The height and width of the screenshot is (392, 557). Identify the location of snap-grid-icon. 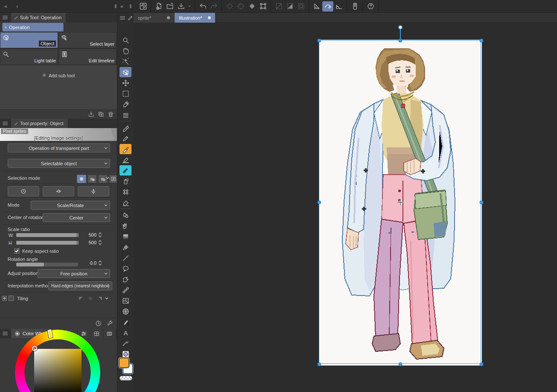
(339, 6).